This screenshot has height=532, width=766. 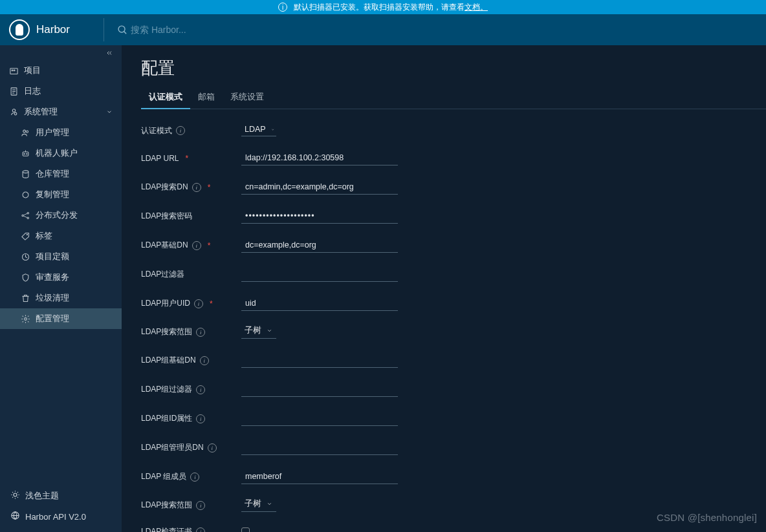 I want to click on sidebar-item-label: 用户管理, so click(x=52, y=133).